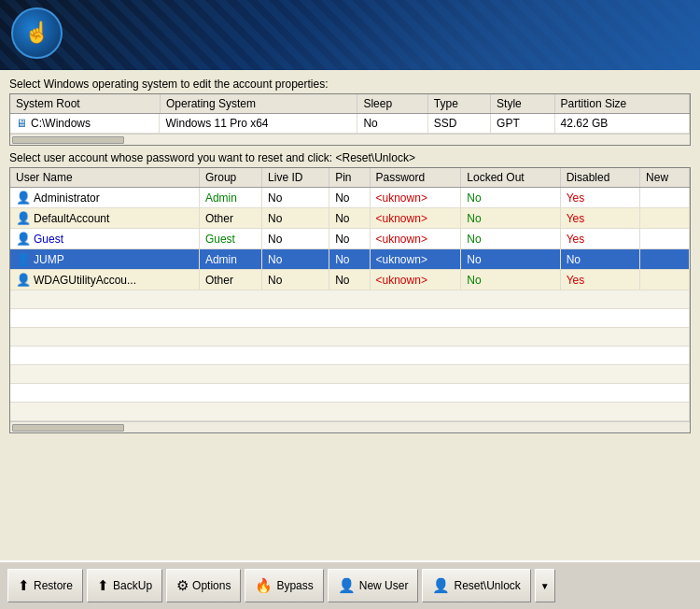  Describe the element at coordinates (23, 239) in the screenshot. I see `user-icon-guest: 👤` at that location.